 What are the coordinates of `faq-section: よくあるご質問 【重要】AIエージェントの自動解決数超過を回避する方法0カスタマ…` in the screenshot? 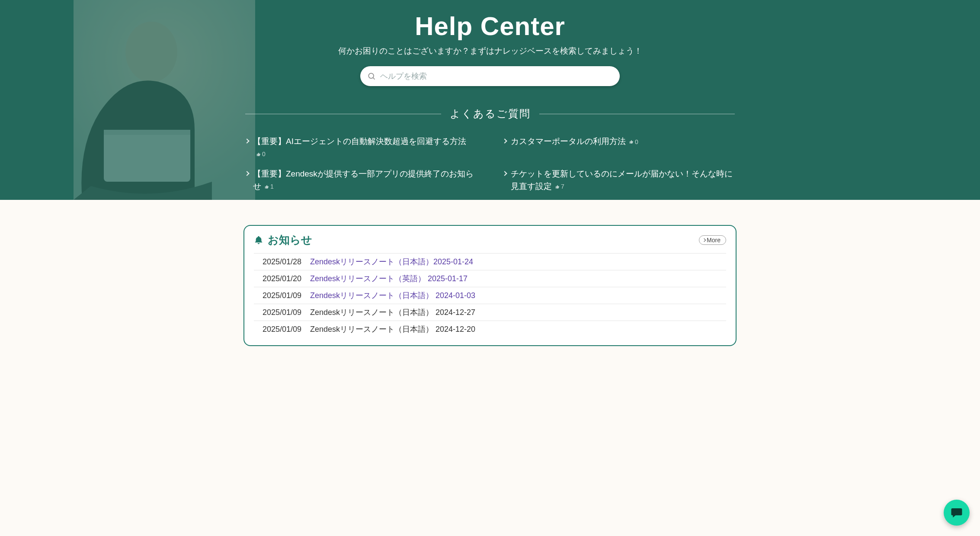 It's located at (490, 153).